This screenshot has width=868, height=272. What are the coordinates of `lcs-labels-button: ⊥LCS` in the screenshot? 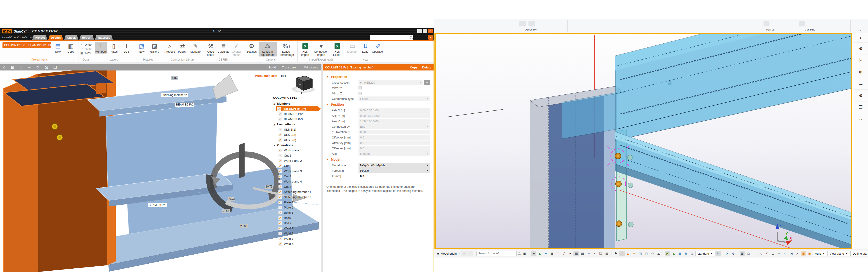 It's located at (127, 47).